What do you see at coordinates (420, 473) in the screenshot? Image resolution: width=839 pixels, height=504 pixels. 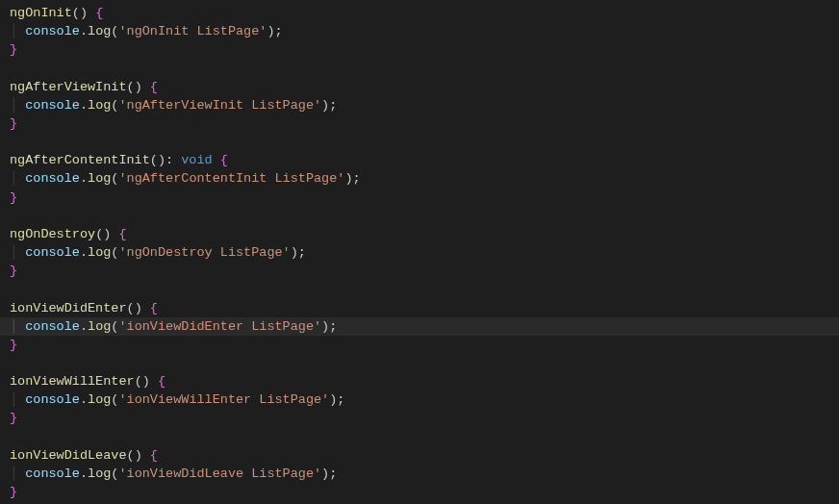 I see `code-line: │ console.log('ionViewDidLeave ListPage'…` at bounding box center [420, 473].